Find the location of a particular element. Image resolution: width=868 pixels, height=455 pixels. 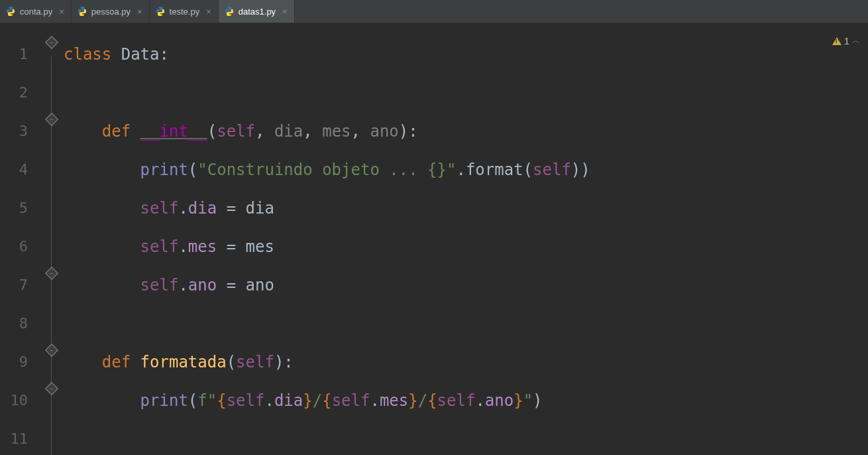

inspection-warning-badge: 1 ︿ is located at coordinates (846, 41).